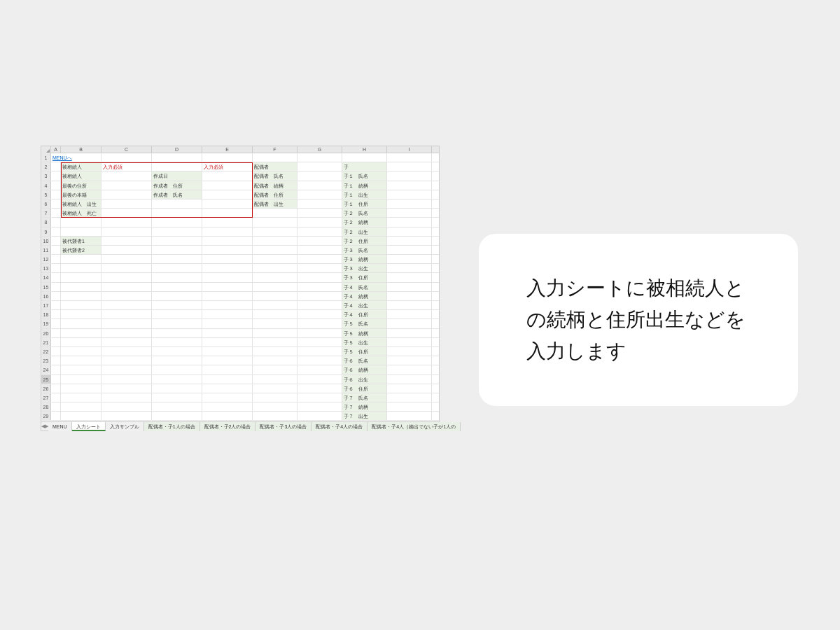 This screenshot has height=630, width=840. I want to click on cell-A8, so click(56, 222).